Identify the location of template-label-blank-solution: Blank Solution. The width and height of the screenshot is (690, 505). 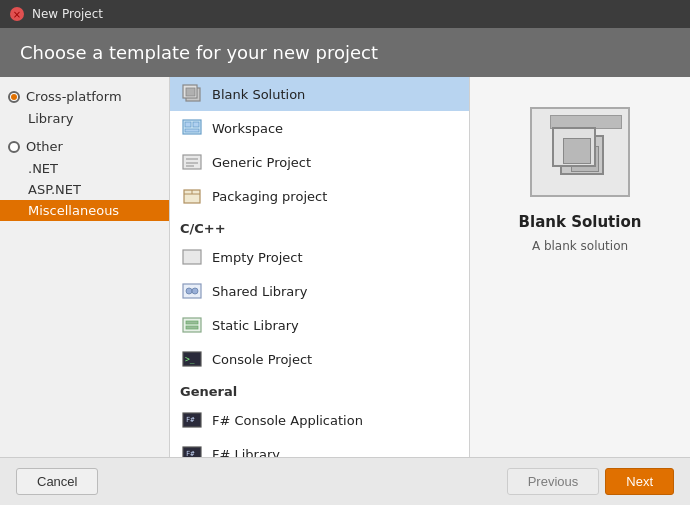
(258, 94).